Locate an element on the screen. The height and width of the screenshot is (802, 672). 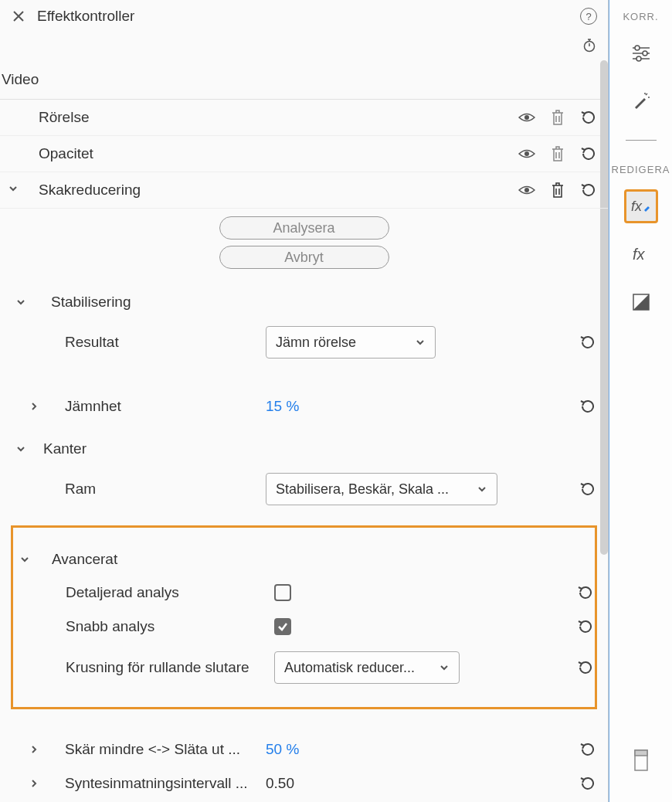
synth-label: Syntesinmatningsintervall ... is located at coordinates (165, 783).